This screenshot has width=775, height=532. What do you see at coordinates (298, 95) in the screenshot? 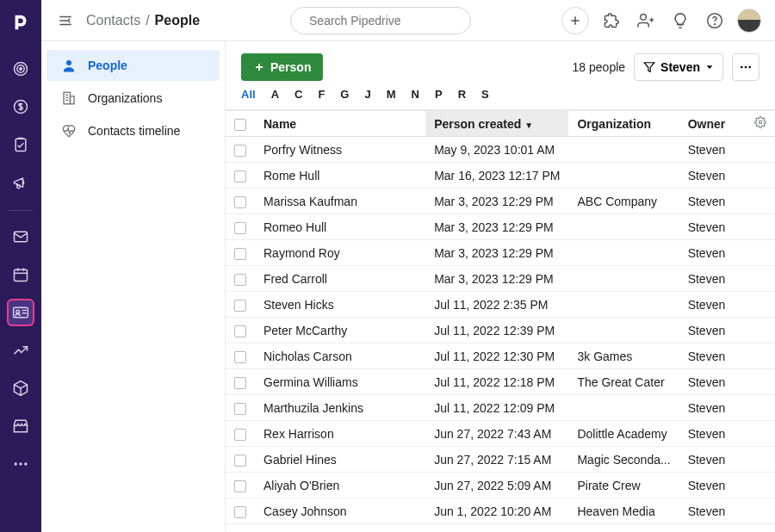
I see `alpha-filter-c: C` at bounding box center [298, 95].